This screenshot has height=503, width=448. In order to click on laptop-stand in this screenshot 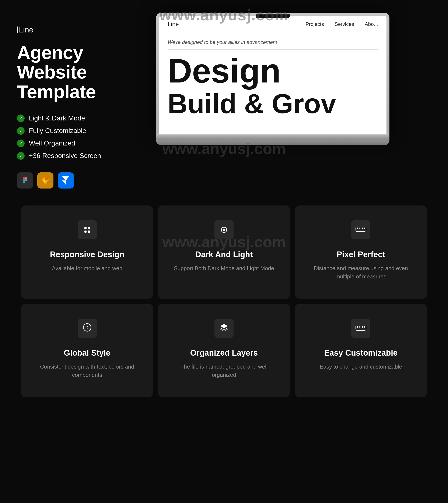, I will do `click(273, 143)`.